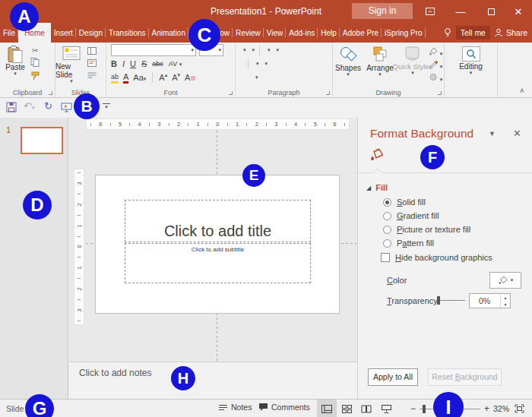 The height and width of the screenshot is (417, 532). Describe the element at coordinates (217, 263) in the screenshot. I see `subtitle-placeholder: Click to add subtitle` at that location.